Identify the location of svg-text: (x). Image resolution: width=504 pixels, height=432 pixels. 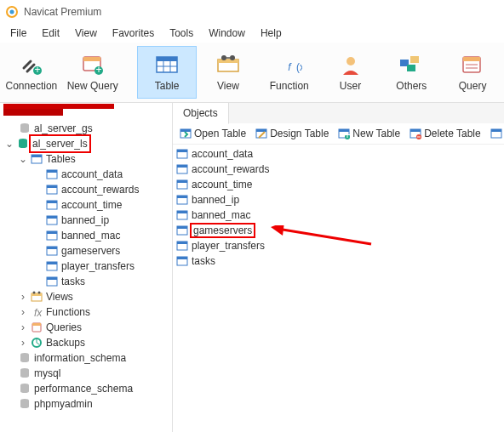
(300, 67).